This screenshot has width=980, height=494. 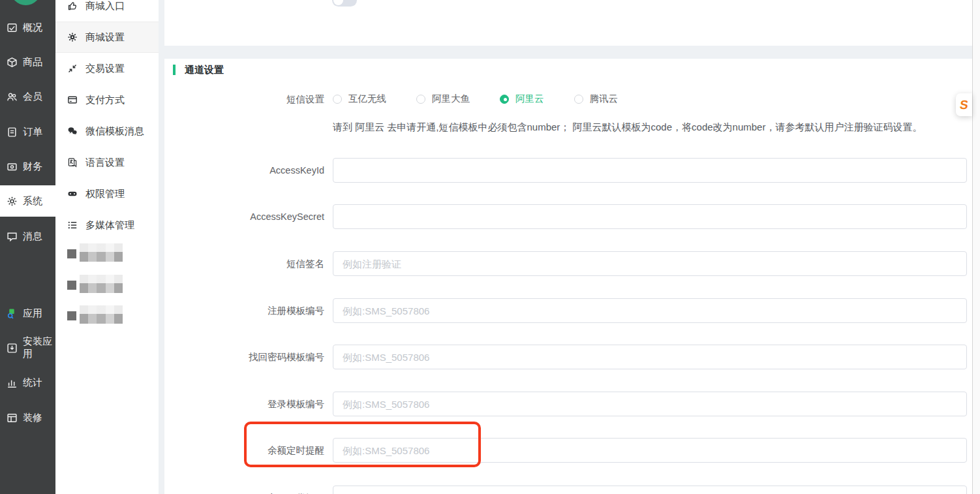 What do you see at coordinates (475, 99) in the screenshot?
I see `sms-provider-radio-group: 互亿无线 阿里大鱼 阿里云 腾讯云` at bounding box center [475, 99].